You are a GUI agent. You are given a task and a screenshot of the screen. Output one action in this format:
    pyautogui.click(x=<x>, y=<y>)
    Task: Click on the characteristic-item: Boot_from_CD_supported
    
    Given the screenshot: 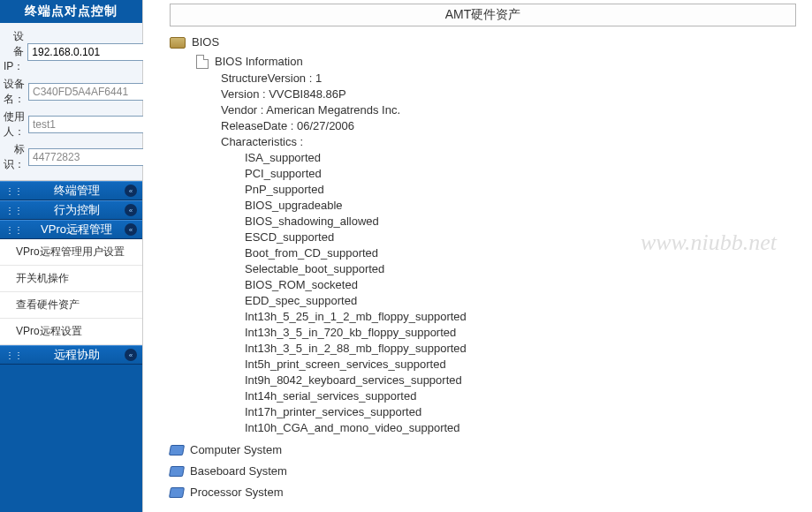 What is the action you would take?
    pyautogui.click(x=520, y=253)
    